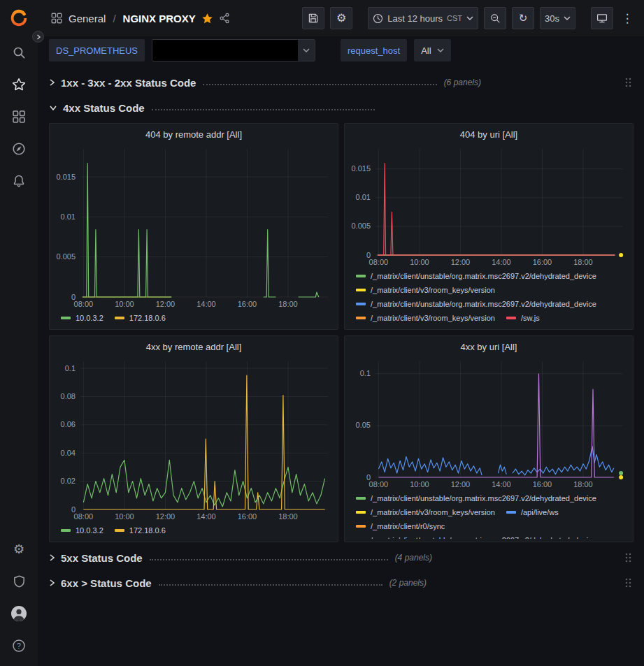 This screenshot has width=644, height=666. I want to click on panel-title: 4xx by uri [All], so click(489, 347).